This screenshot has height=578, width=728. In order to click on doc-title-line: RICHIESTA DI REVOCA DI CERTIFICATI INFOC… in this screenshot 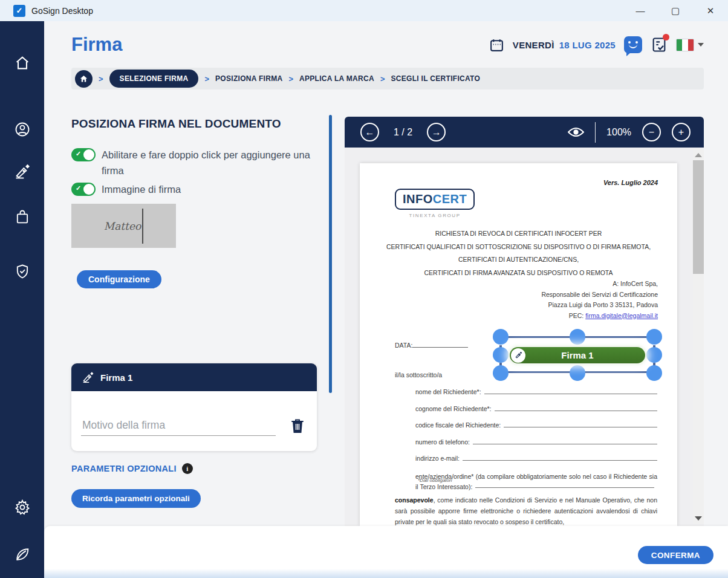, I will do `click(519, 233)`.